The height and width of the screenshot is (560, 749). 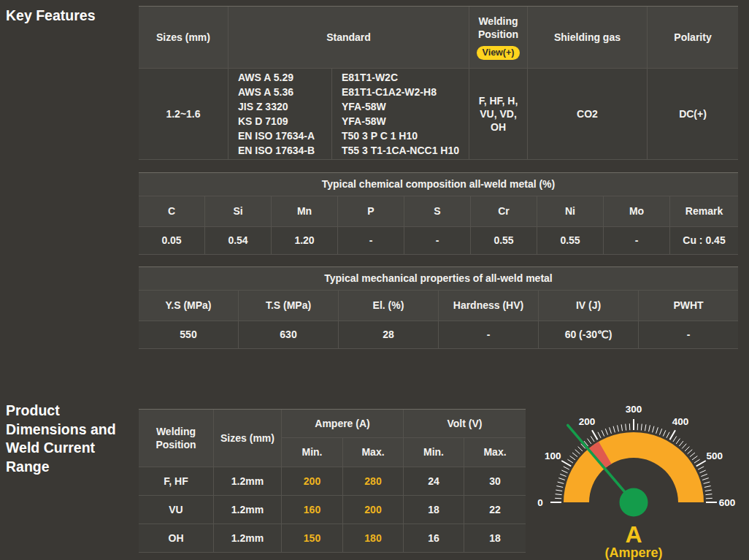 I want to click on svg-text: 200, so click(x=587, y=422).